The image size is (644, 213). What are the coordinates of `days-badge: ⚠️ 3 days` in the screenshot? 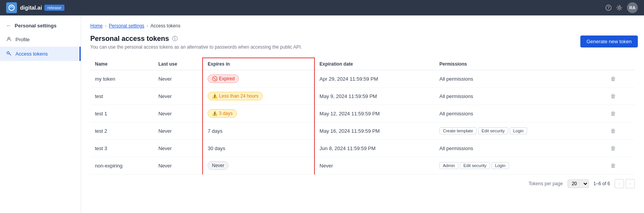 It's located at (222, 113).